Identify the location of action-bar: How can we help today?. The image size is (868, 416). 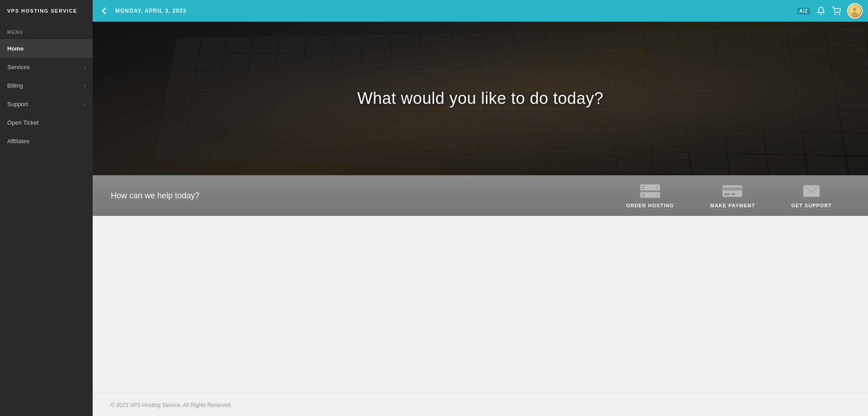
(480, 196).